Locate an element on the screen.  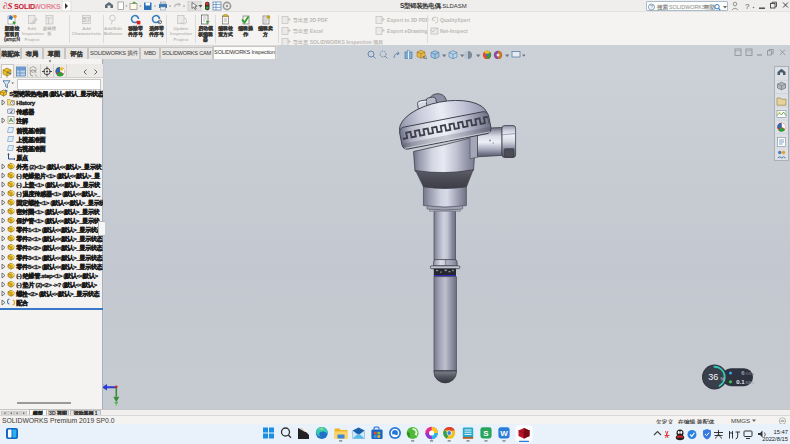
svg-text: 0.1 is located at coordinates (740, 382).